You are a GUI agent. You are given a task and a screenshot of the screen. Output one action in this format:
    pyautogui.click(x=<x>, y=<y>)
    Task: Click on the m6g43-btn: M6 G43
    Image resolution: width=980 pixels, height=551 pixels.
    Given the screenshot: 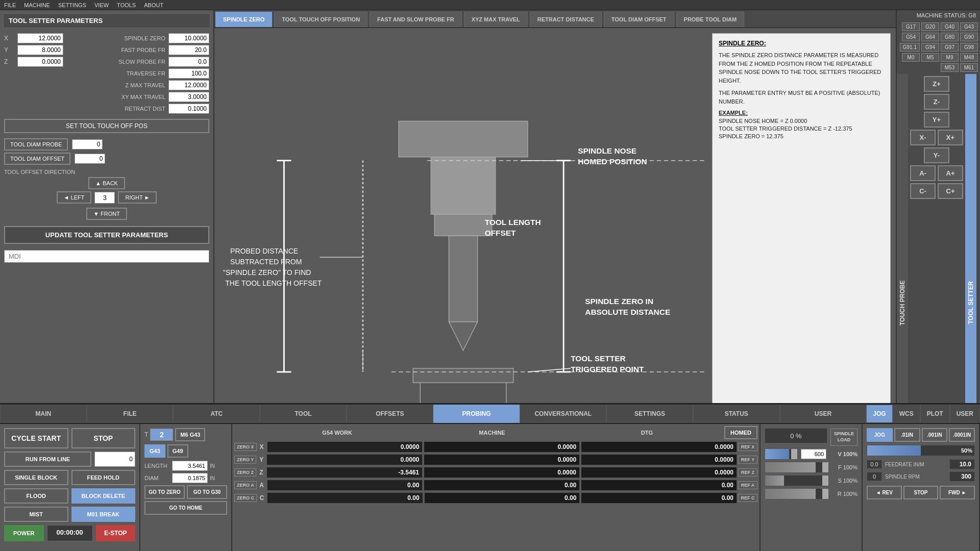 What is the action you would take?
    pyautogui.click(x=190, y=435)
    